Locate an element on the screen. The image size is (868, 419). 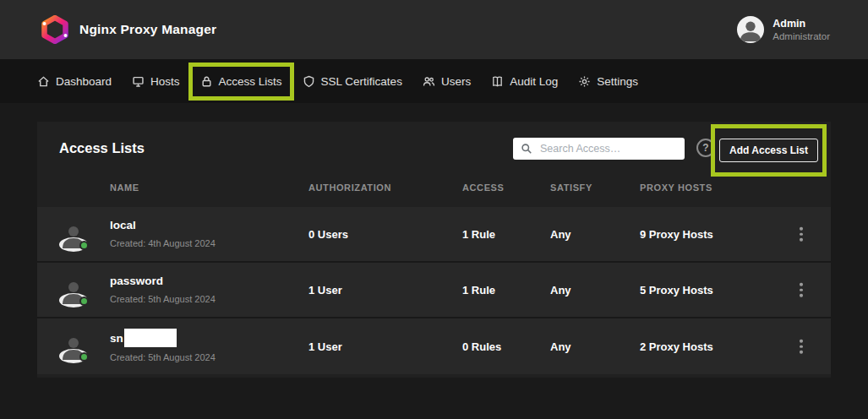
user-name: Admin is located at coordinates (801, 24).